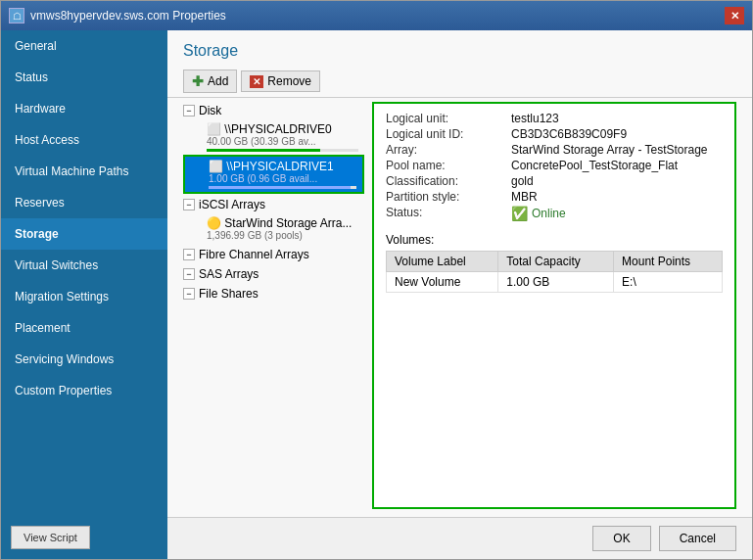 Image resolution: width=753 pixels, height=560 pixels. Describe the element at coordinates (445, 181) in the screenshot. I see `classification-label: Classification:` at that location.